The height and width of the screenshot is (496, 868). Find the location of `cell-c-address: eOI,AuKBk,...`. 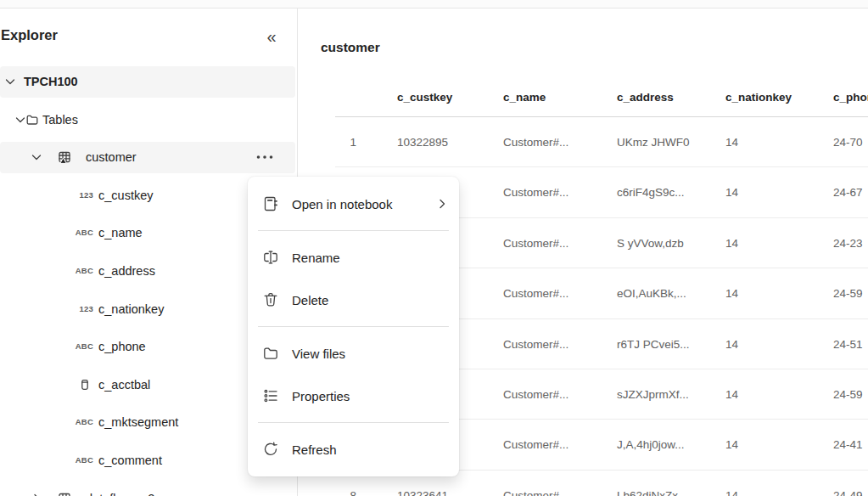

cell-c-address: eOI,AuKBk,... is located at coordinates (669, 294).